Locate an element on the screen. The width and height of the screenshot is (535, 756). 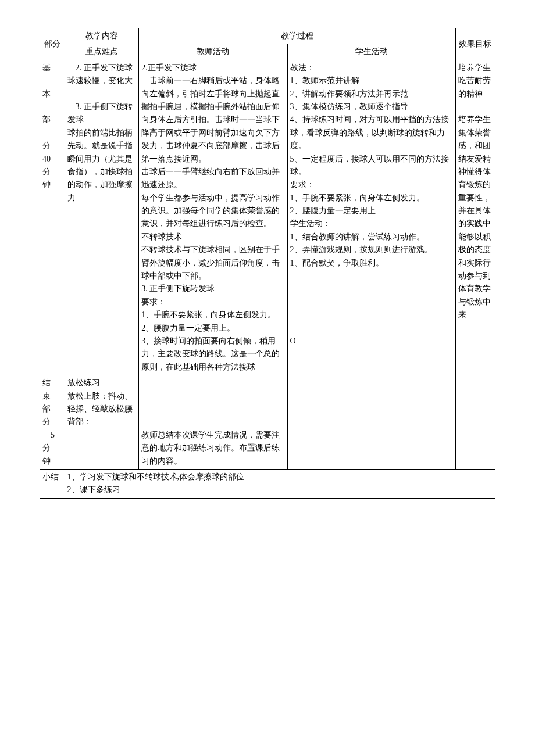
summary-label: 小结 is located at coordinates (52, 483).